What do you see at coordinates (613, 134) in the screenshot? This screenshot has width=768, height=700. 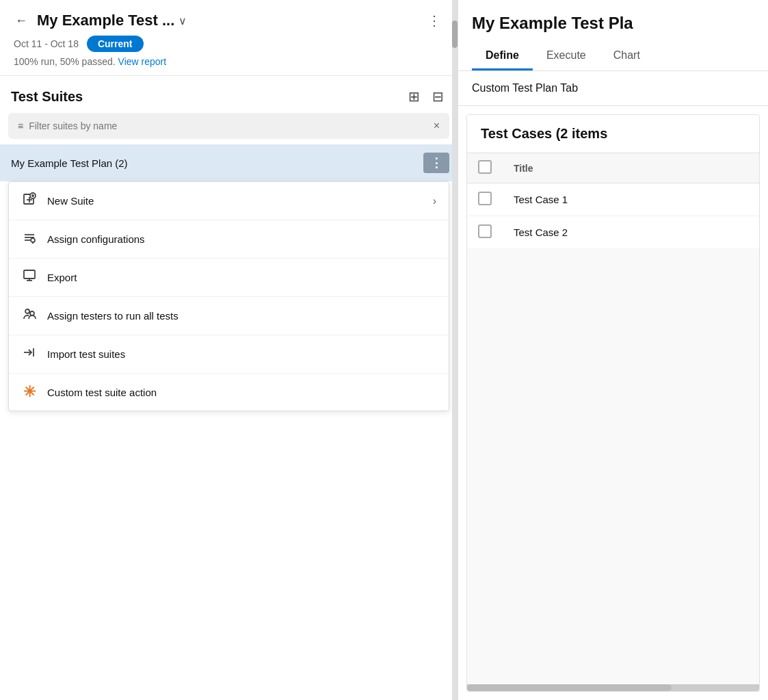 I see `test-cases-header: Test Cases (2 items` at bounding box center [613, 134].